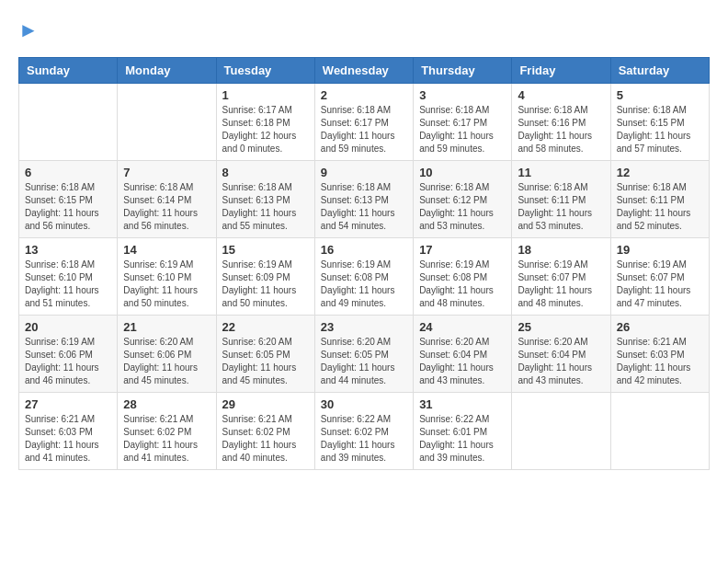 The height and width of the screenshot is (563, 728). What do you see at coordinates (463, 71) in the screenshot?
I see `weekday-header-thursday: Thursday` at bounding box center [463, 71].